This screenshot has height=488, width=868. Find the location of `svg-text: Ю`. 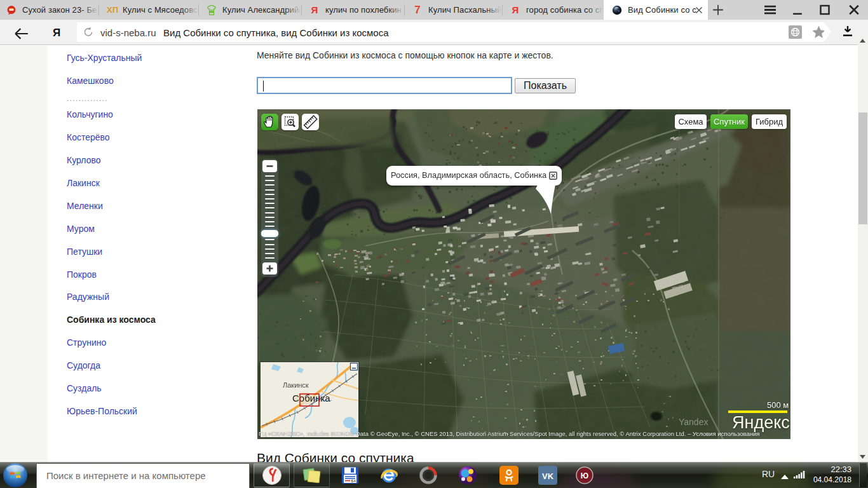

svg-text: Ю is located at coordinates (585, 476).